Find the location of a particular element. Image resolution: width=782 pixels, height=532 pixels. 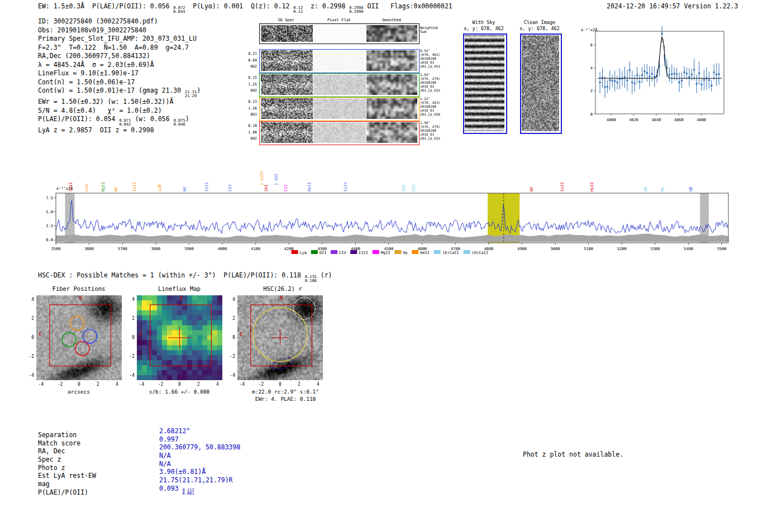

x-tick-label: -4 is located at coordinates (41, 384).